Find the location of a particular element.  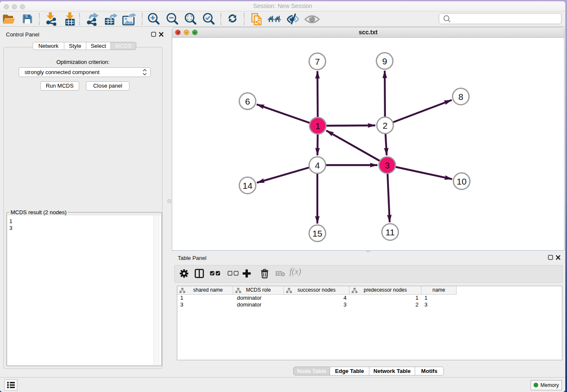

svg-text: 4 is located at coordinates (317, 165).